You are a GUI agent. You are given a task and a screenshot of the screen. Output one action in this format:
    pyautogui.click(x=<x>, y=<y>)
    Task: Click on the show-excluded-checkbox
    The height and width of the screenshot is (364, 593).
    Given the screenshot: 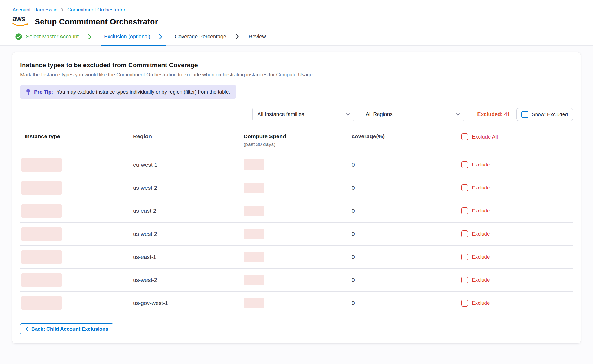 What is the action you would take?
    pyautogui.click(x=525, y=114)
    